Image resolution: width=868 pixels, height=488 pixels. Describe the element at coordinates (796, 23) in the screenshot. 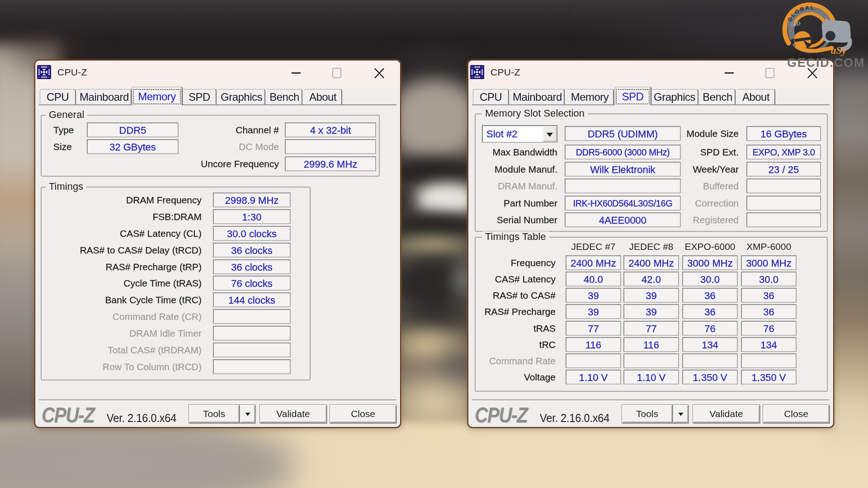

I see `svg-text: mo` at that location.